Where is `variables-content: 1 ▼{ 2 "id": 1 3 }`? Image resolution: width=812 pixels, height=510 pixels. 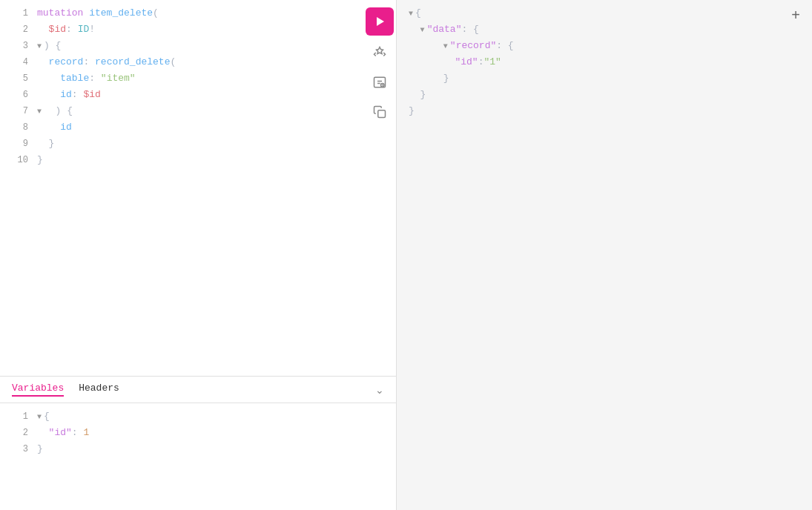 variables-content: 1 ▼{ 2 "id": 1 3 } is located at coordinates (198, 435).